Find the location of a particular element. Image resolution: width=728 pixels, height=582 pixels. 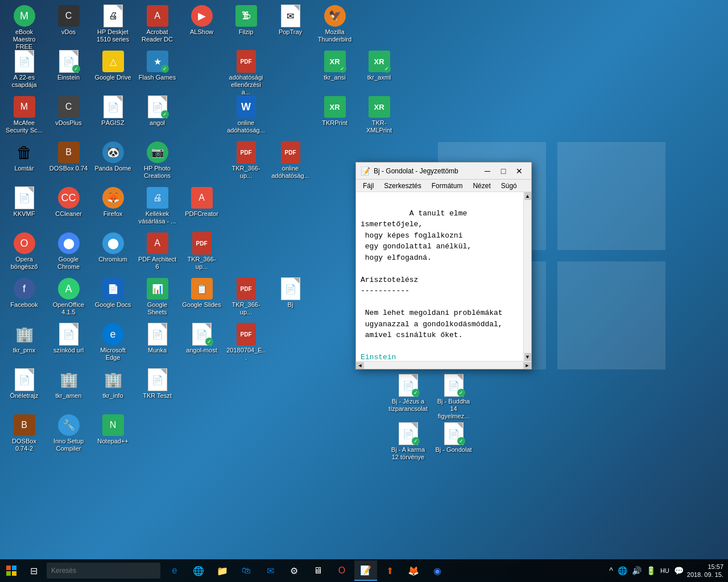

desktop-icon-online-adohat1: Wonline adóhatóság... is located at coordinates (246, 115).